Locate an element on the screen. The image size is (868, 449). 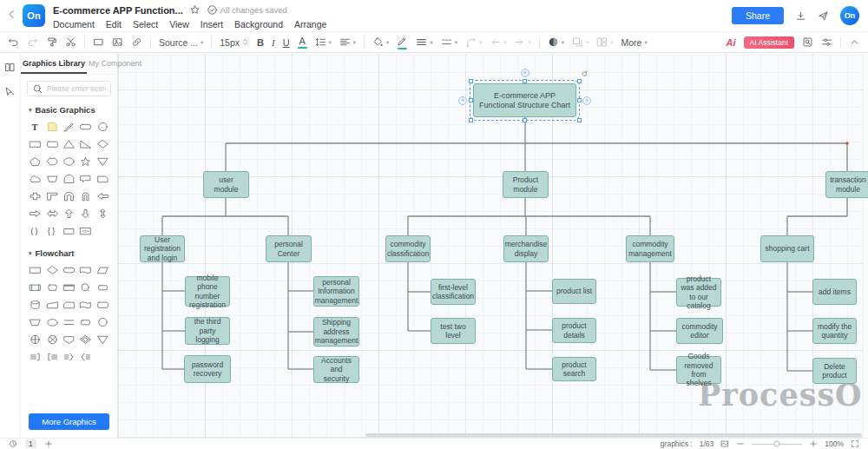
corner-shape is located at coordinates (52, 196).